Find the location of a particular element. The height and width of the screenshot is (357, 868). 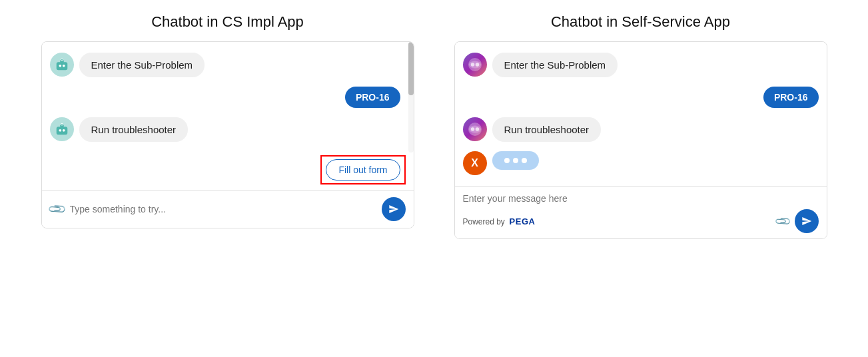

powered-by-row: Powered by PEGA 📎 is located at coordinates (641, 221).